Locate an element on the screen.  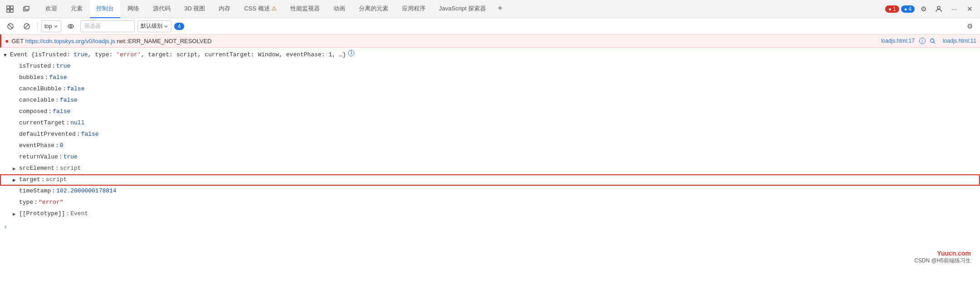
target-expand-arrow: ▶ is located at coordinates (16, 180).